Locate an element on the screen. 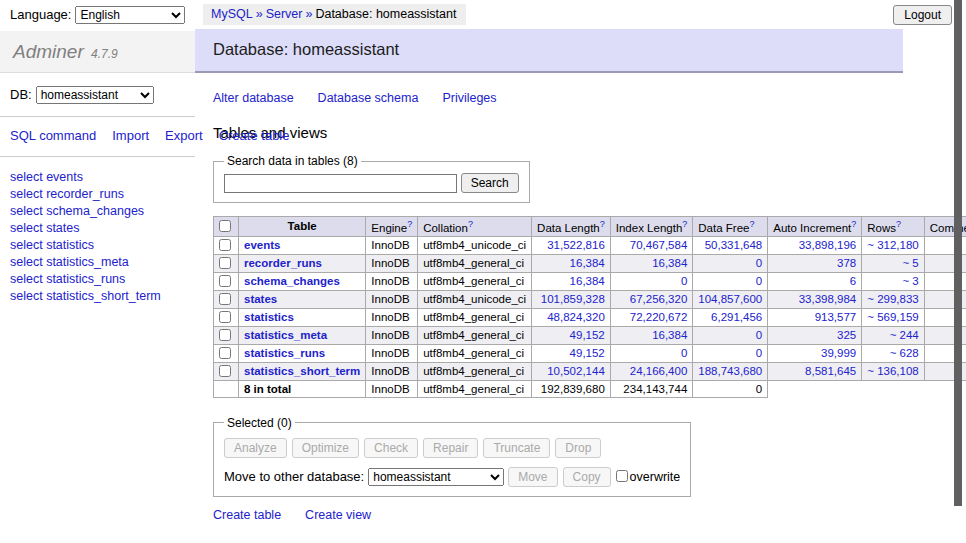  export-link: Export is located at coordinates (184, 136).